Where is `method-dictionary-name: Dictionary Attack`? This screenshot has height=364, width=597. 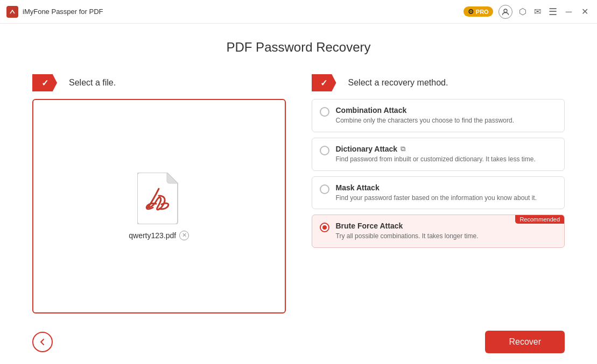 method-dictionary-name: Dictionary Attack is located at coordinates (367, 149).